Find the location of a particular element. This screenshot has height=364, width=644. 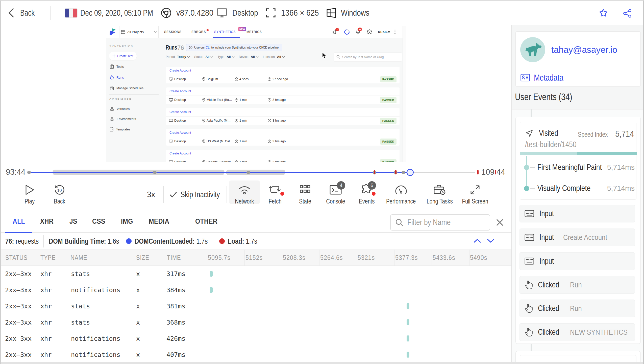

network-filter-input: Filter by Name is located at coordinates (440, 222).